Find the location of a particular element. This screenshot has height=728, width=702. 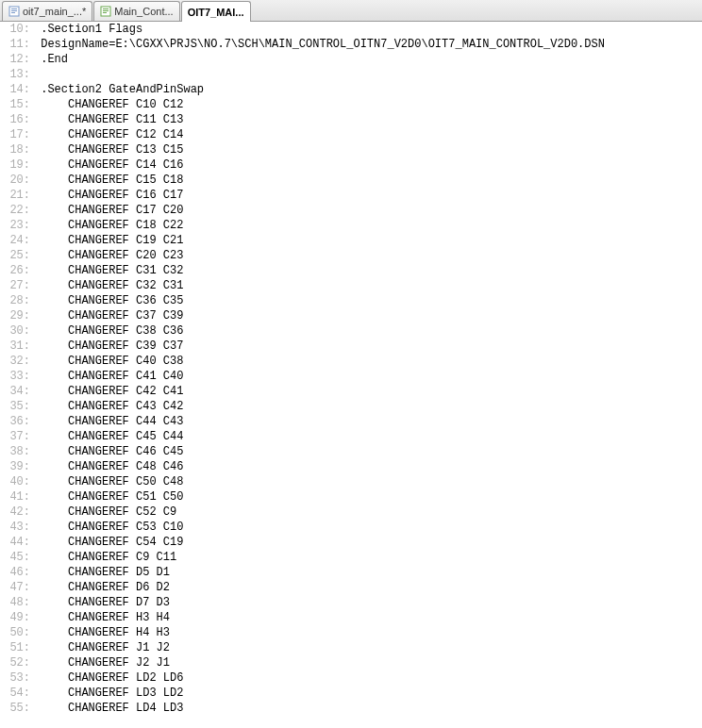

code-line: 12: .End is located at coordinates (351, 59).